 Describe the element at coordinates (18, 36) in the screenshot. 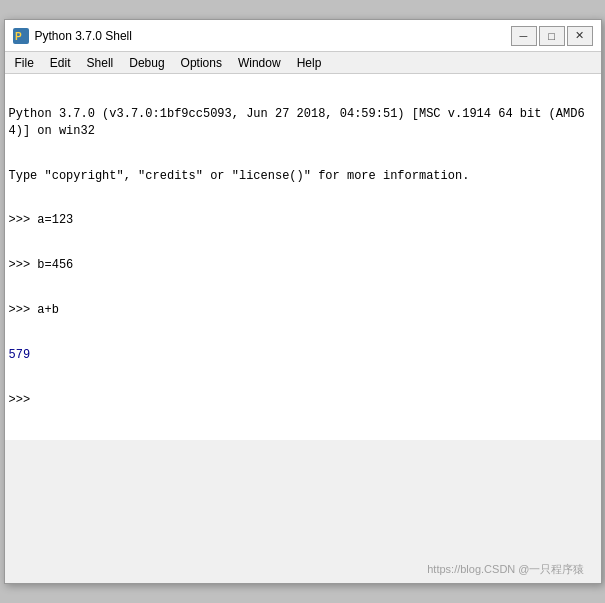

I see `svg-text: P` at that location.